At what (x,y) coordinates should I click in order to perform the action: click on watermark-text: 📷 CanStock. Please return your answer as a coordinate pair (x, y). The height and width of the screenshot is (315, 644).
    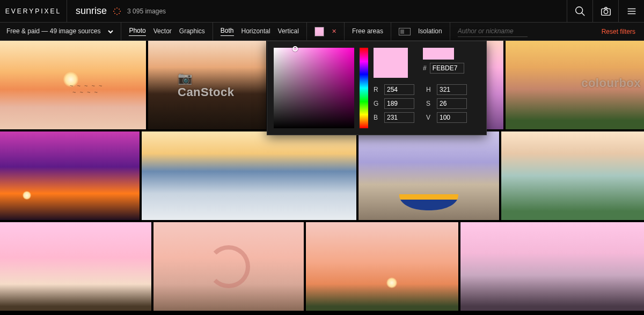
    Looking at the image, I should click on (207, 85).